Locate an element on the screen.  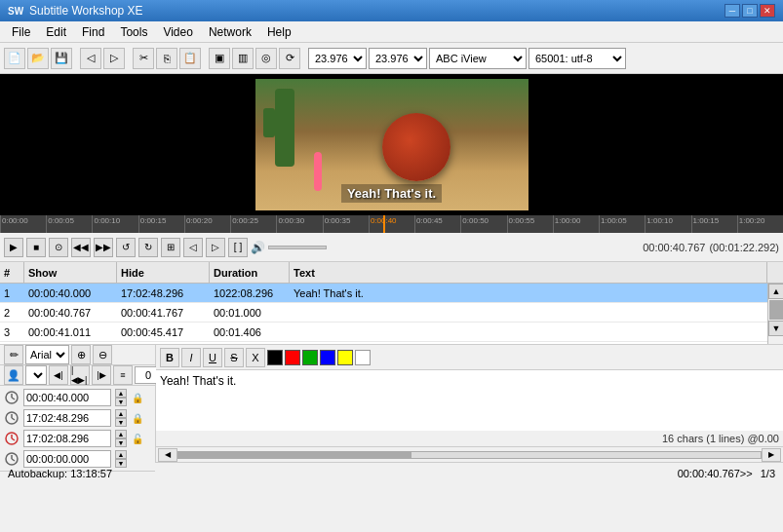
color-black is located at coordinates (275, 358).